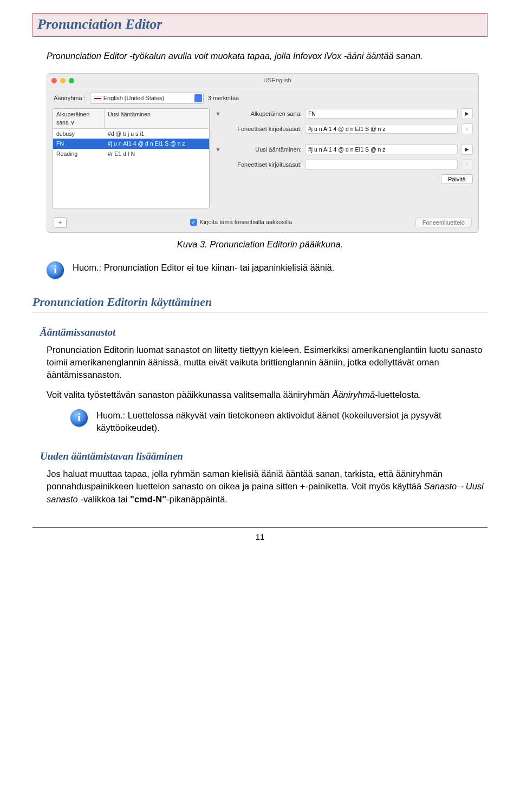 Image resolution: width=520 pixels, height=812 pixels. I want to click on table-row: Reading #r E1 d I N, so click(131, 154).